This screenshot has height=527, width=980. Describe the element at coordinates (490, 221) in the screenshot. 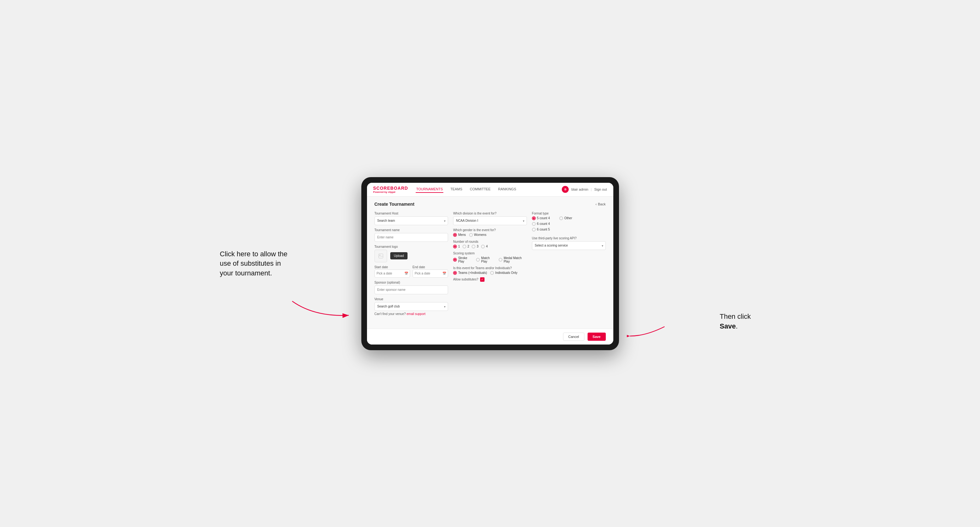

I see `division-wrapper: NCAA Division I` at that location.